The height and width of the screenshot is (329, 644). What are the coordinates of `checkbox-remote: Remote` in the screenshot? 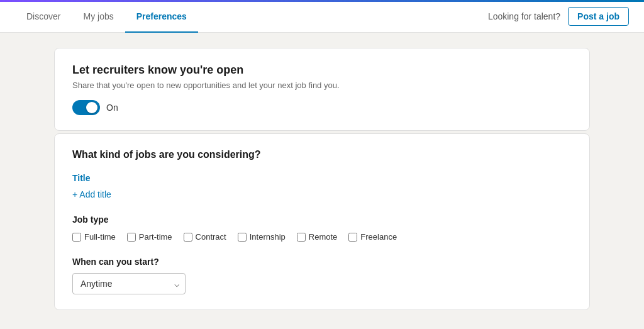 It's located at (317, 237).